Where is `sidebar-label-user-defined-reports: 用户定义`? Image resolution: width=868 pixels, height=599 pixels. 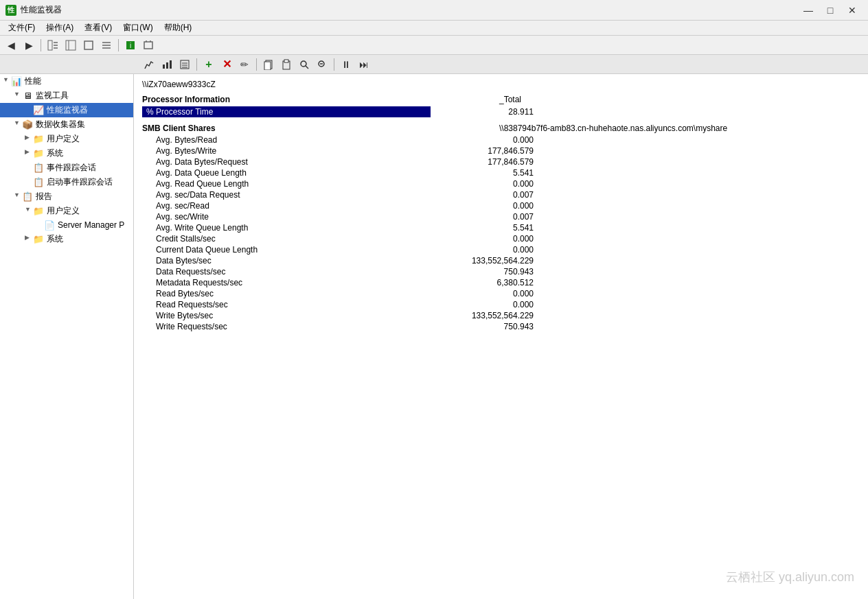 sidebar-label-user-defined-reports: 用户定义 is located at coordinates (63, 211).